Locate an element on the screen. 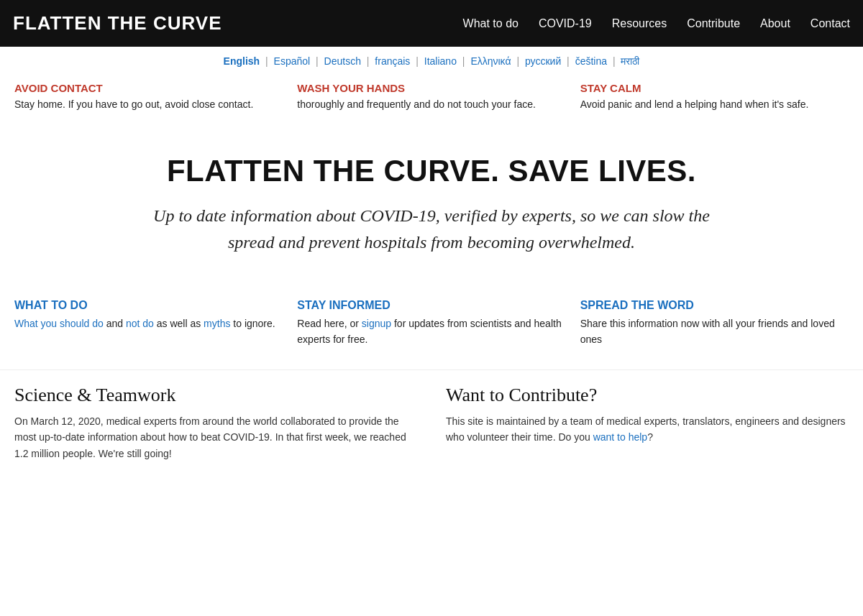 The width and height of the screenshot is (863, 616). lang-deutsch: Deutsch is located at coordinates (342, 61).